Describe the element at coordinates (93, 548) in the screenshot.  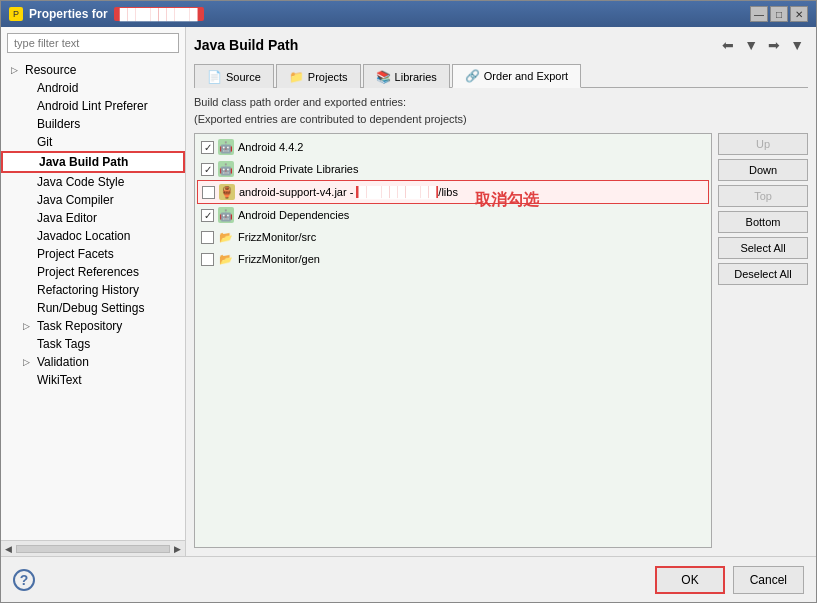
I see `sidebar-scrollbar: ◀ ▶` at that location.